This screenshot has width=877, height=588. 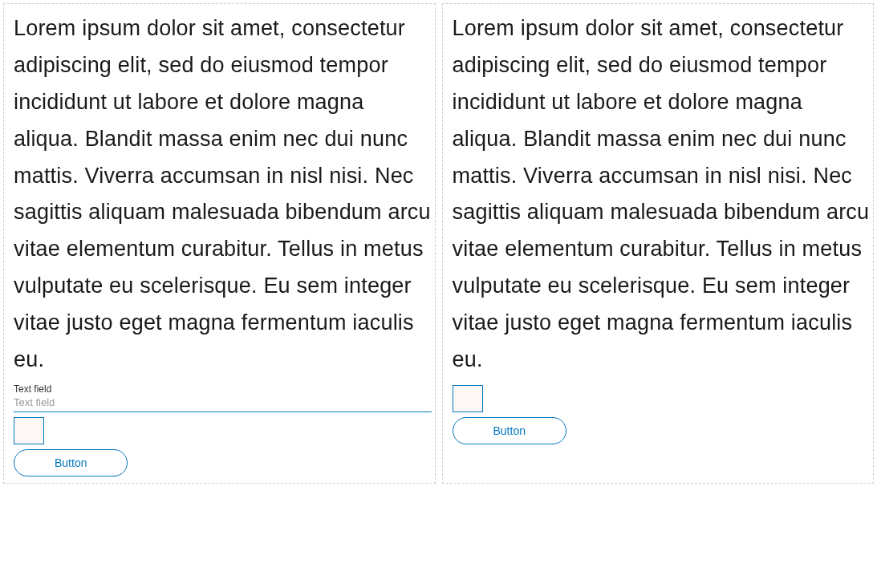 I want to click on textfield-input, so click(x=223, y=403).